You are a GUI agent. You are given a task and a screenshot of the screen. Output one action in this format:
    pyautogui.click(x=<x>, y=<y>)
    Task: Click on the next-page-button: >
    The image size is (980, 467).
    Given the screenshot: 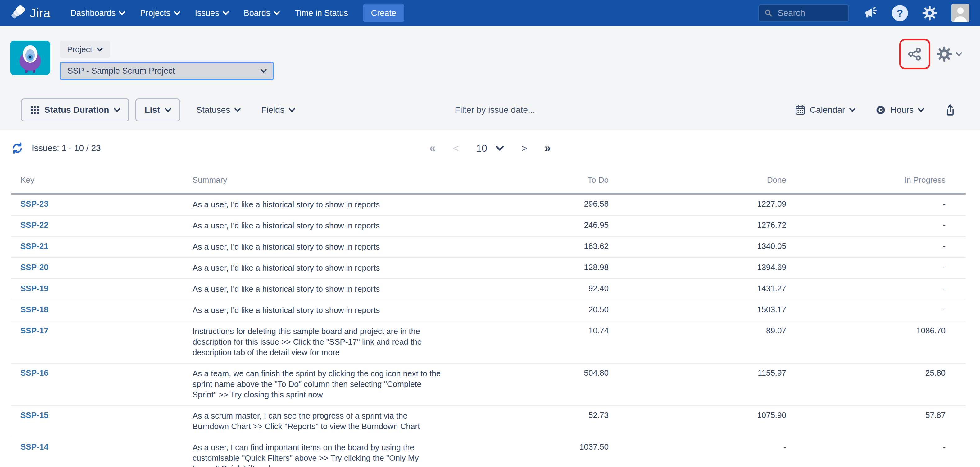 What is the action you would take?
    pyautogui.click(x=524, y=148)
    